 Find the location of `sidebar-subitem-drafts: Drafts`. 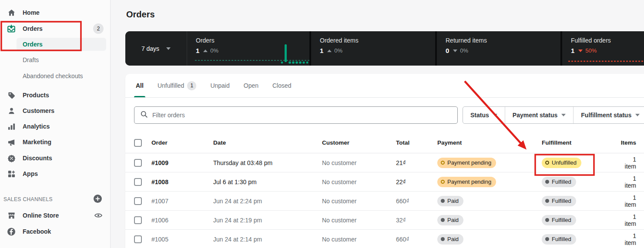

sidebar-subitem-drafts: Drafts is located at coordinates (55, 60).